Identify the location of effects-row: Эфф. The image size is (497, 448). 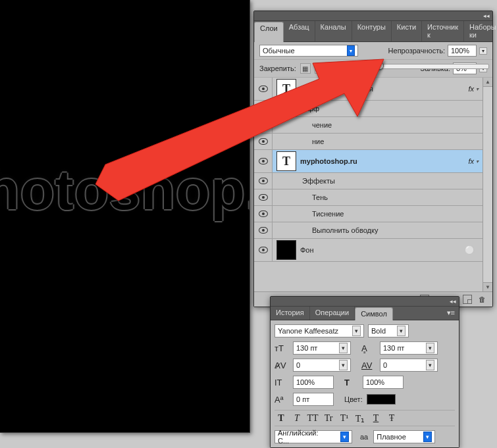
(369, 109).